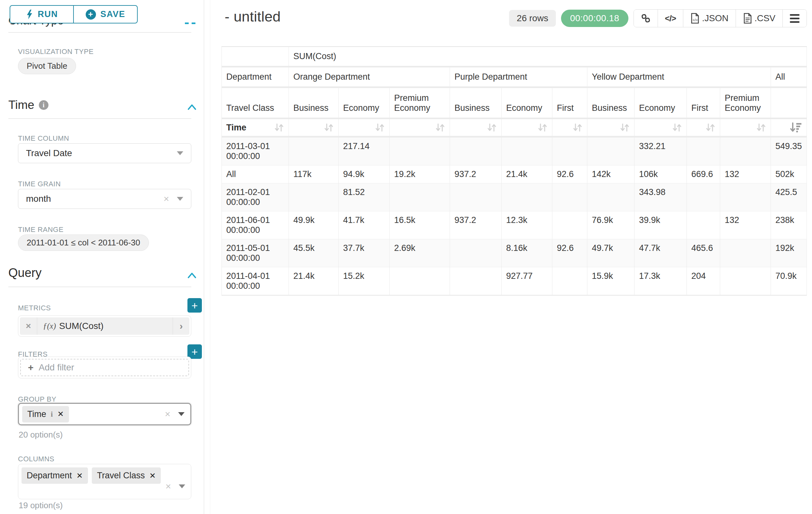  What do you see at coordinates (670, 18) in the screenshot?
I see `embed-code-button: </>` at bounding box center [670, 18].